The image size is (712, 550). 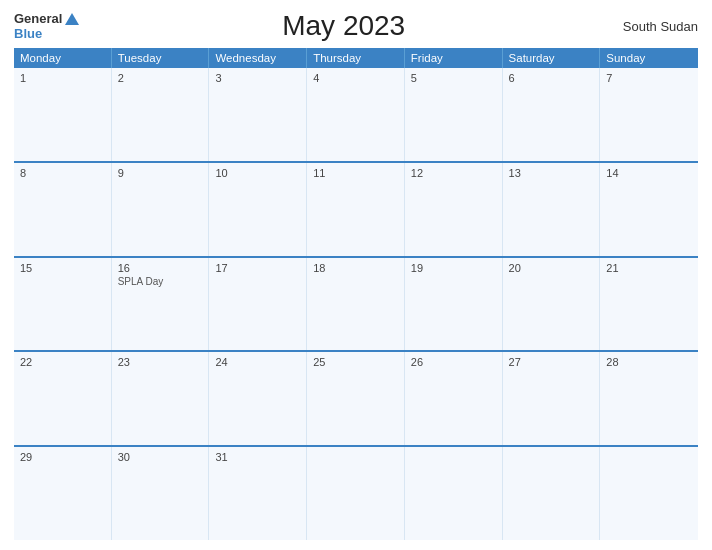 I want to click on cell-1-3: 3, so click(x=258, y=114).